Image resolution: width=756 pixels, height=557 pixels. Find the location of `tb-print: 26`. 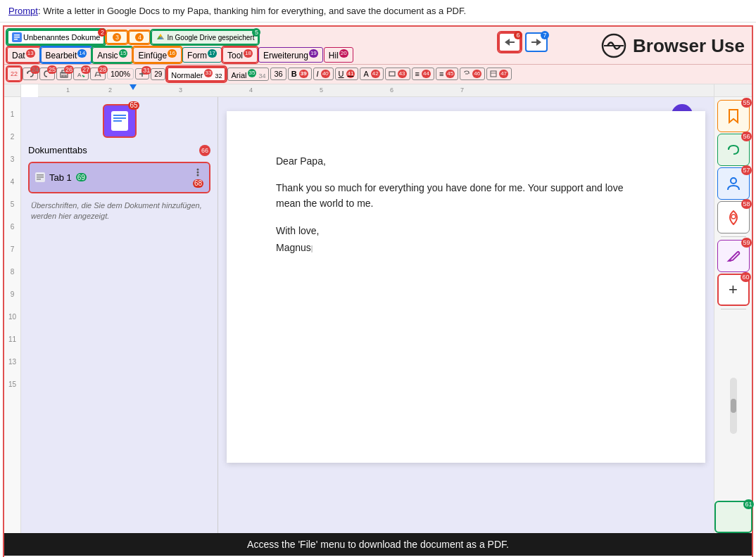

tb-print: 26 is located at coordinates (64, 74).